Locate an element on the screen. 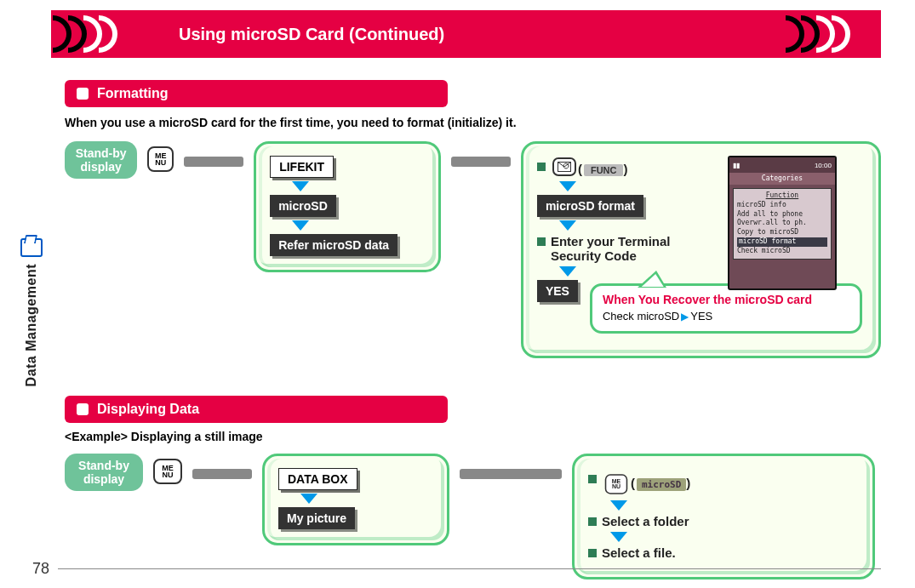 This screenshot has width=915, height=588. side-tab-label: Data Management is located at coordinates (31, 325).